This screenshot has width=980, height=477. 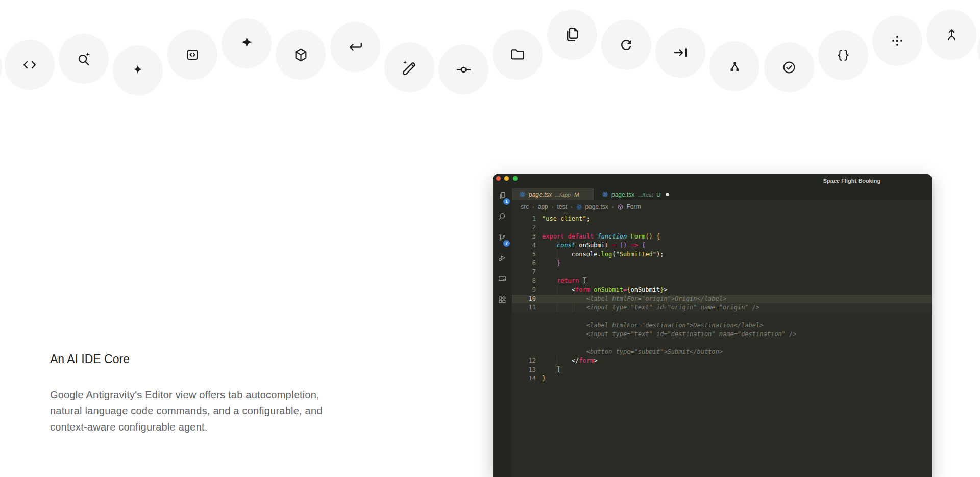 I want to click on code-text: const onSubmit = () => {, so click(x=594, y=245).